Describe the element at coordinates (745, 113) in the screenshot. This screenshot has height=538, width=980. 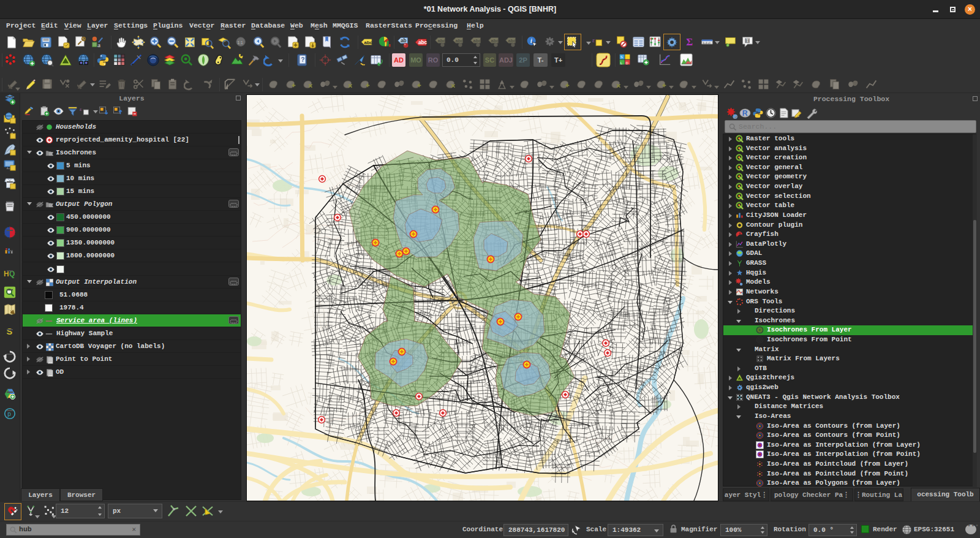
I see `svg-text: R` at that location.